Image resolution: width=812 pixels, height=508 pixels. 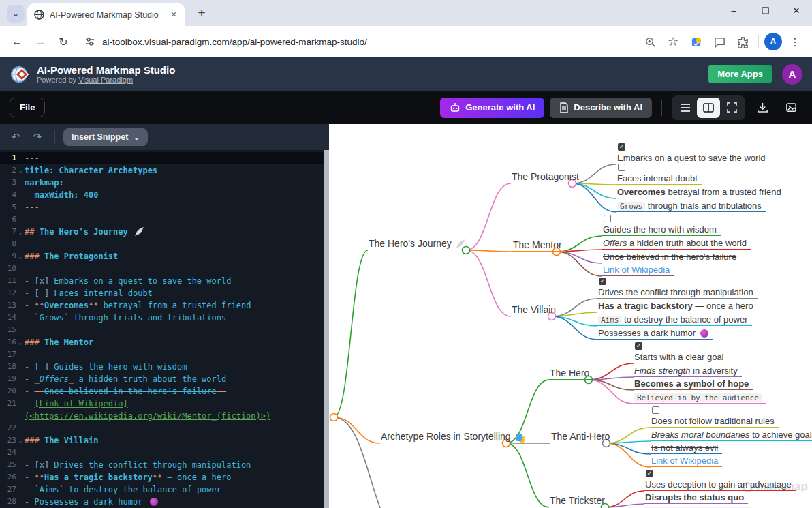 What do you see at coordinates (791, 108) in the screenshot?
I see `export-image-button` at bounding box center [791, 108].